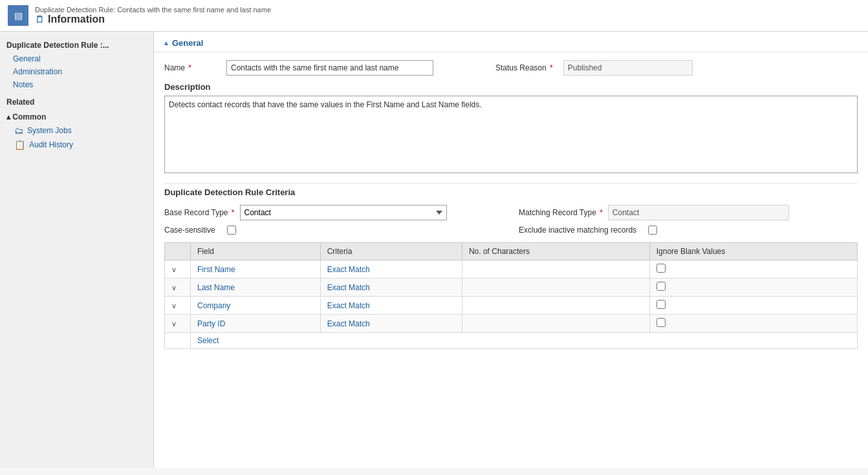 This screenshot has width=868, height=475. I want to click on section-triangle-icon: ▴, so click(166, 43).